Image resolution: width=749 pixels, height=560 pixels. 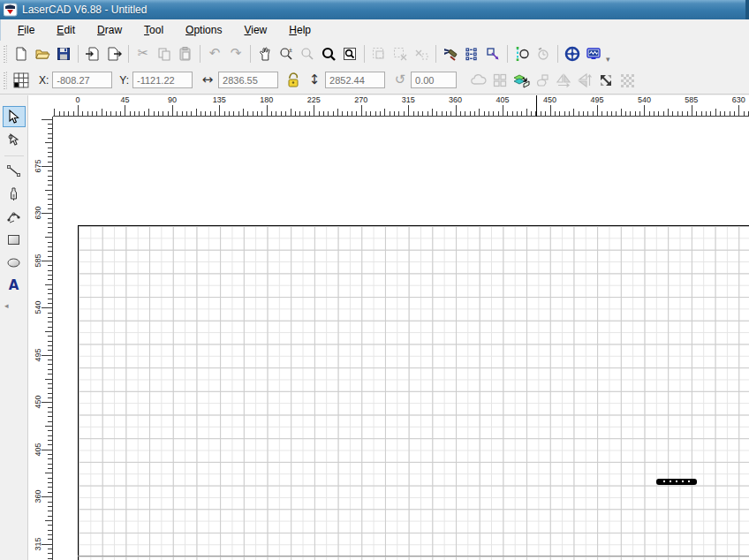 I want to click on menu-item-file: File, so click(x=26, y=30).